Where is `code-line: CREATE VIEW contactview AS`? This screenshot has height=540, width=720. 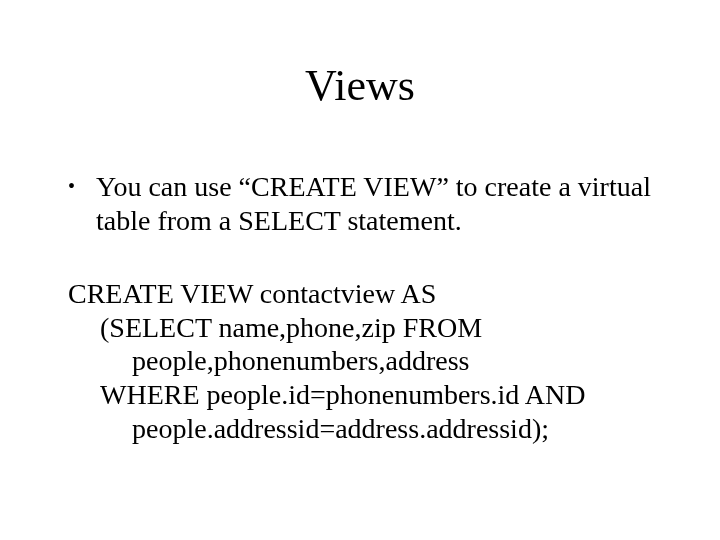
code-line: CREATE VIEW contactview AS is located at coordinates (364, 294).